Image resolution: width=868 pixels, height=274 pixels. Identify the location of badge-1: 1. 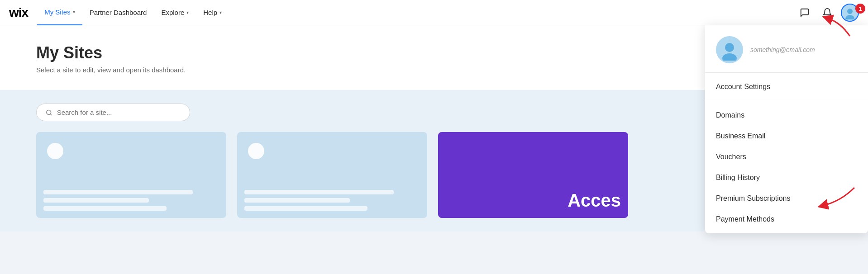
(860, 9).